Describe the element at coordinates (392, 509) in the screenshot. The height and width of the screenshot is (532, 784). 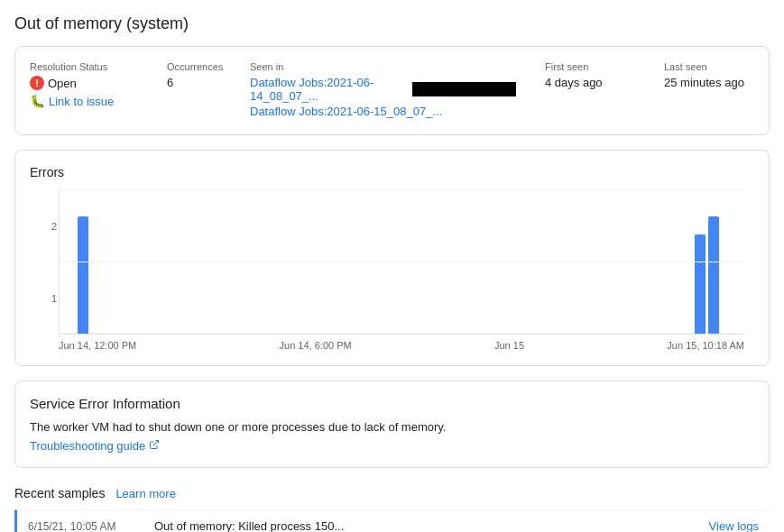
I see `recent-samples-section: Recent samples Learn more 6/15/21, 10:05…` at that location.